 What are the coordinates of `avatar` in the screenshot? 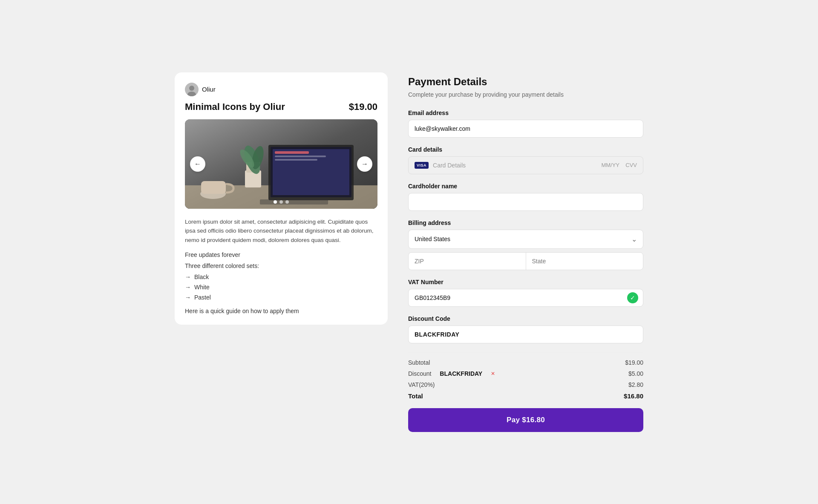 It's located at (192, 89).